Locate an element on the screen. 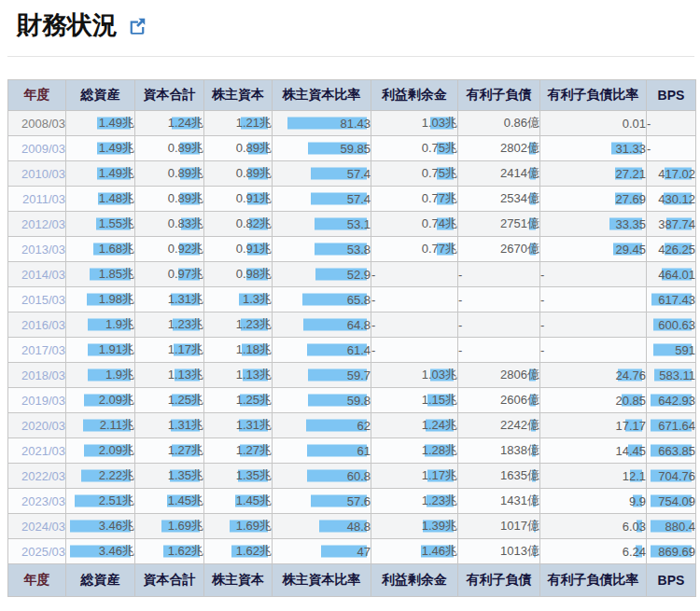 The height and width of the screenshot is (611, 700). year-link: 2020/03 is located at coordinates (43, 425).